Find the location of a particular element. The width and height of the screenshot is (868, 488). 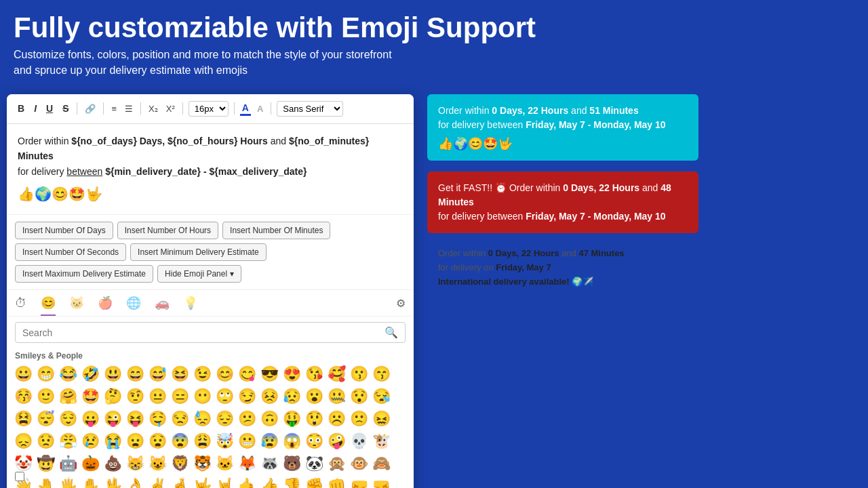

emoji-item: 😩 is located at coordinates (202, 441).